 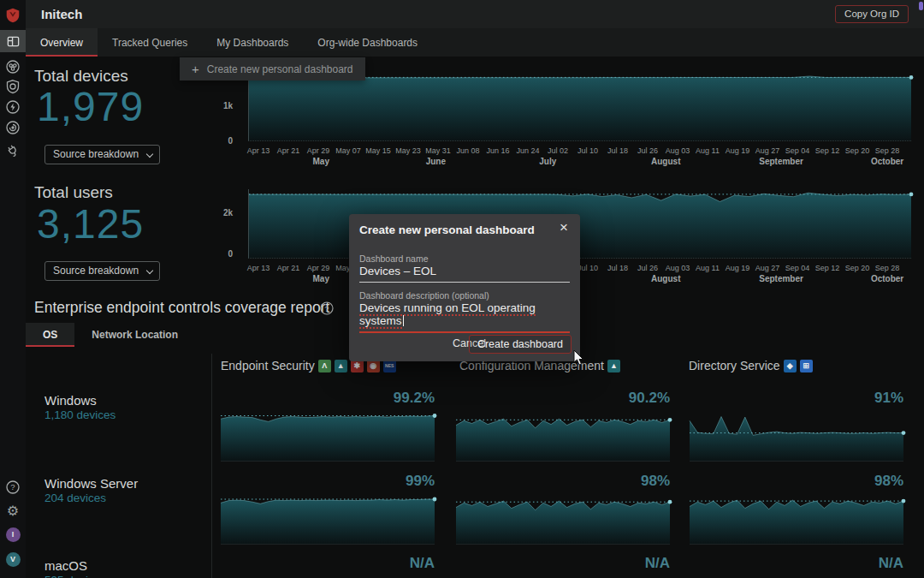 What do you see at coordinates (797, 435) in the screenshot?
I see `windows-ds-sparkline` at bounding box center [797, 435].